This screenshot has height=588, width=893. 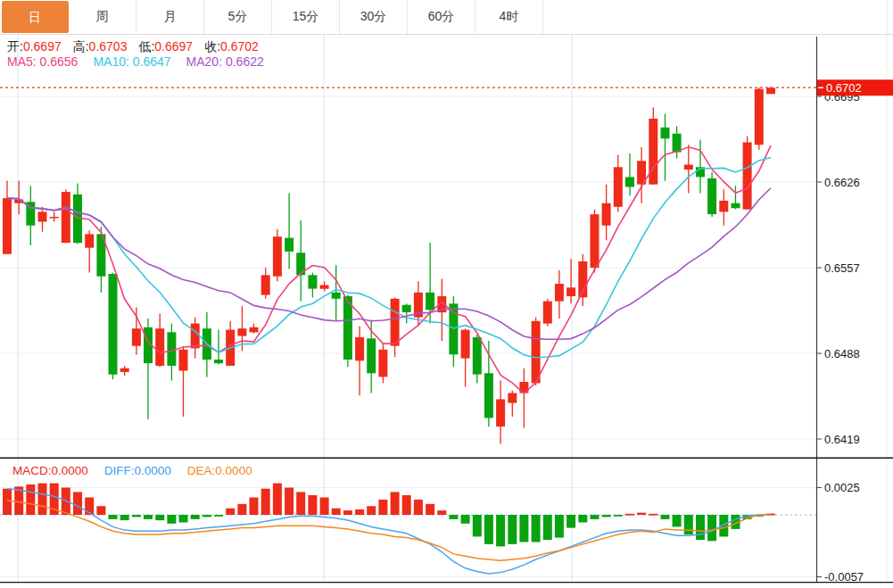 What do you see at coordinates (36, 17) in the screenshot?
I see `tab-日: 日` at bounding box center [36, 17].